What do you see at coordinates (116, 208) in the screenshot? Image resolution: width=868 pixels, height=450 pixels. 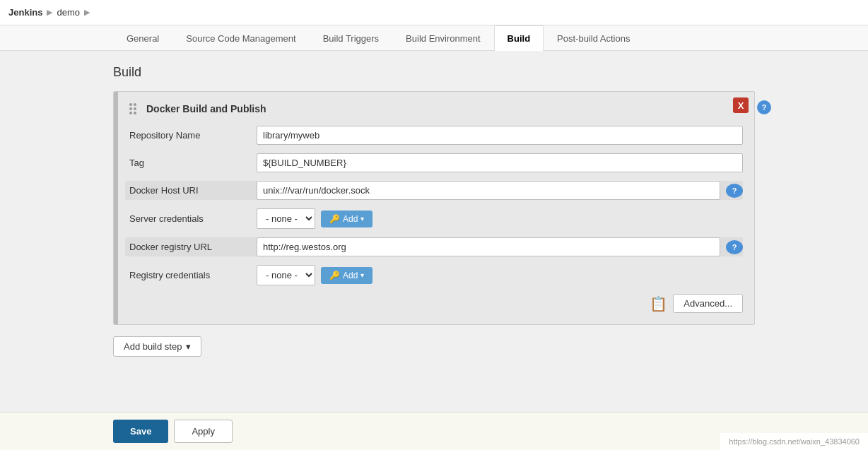 I see `card-left-border` at bounding box center [116, 208].